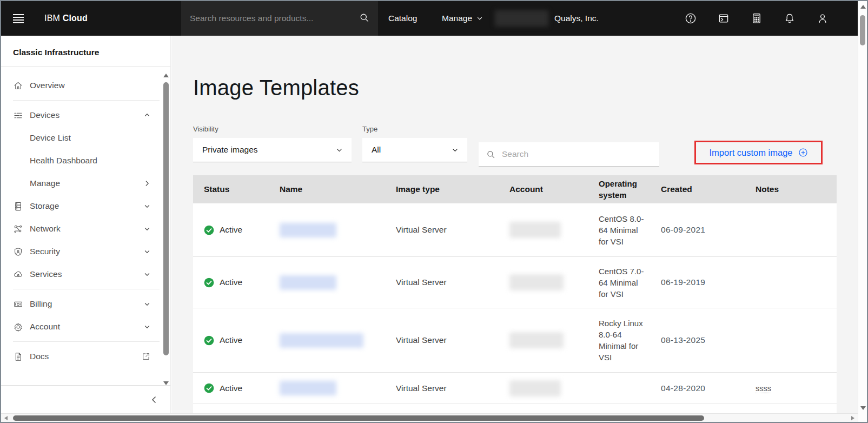  What do you see at coordinates (18, 115) in the screenshot?
I see `devices-icon` at bounding box center [18, 115].